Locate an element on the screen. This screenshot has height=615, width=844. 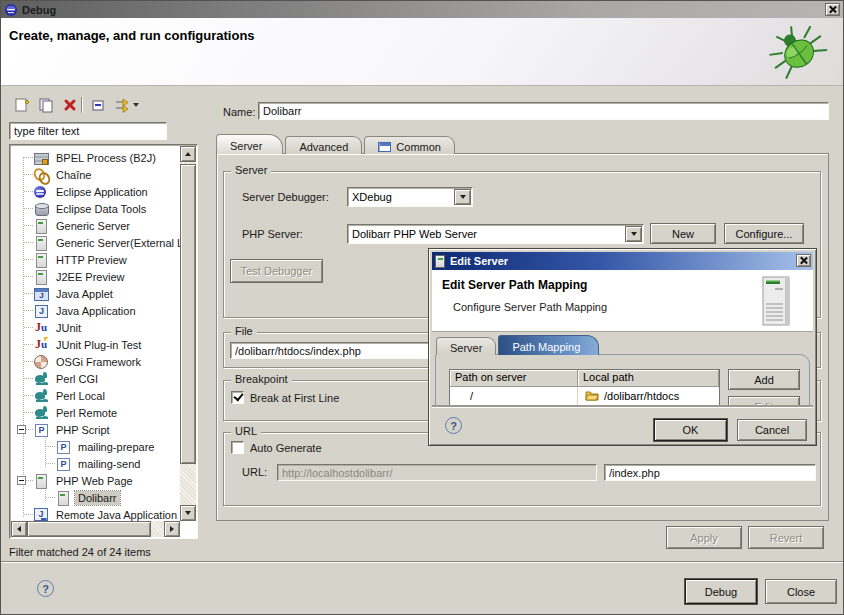
toolbar-separator is located at coordinates (82, 105).